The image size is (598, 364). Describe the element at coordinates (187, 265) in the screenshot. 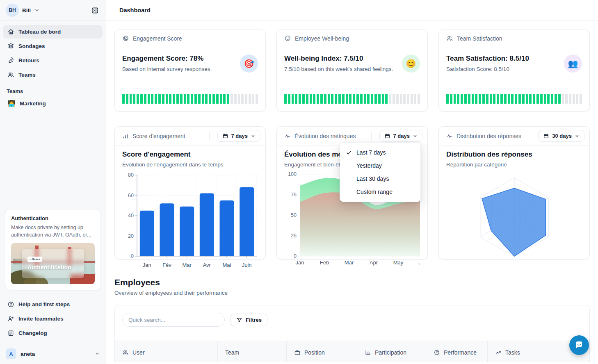

I see `svg-text: Mar` at that location.